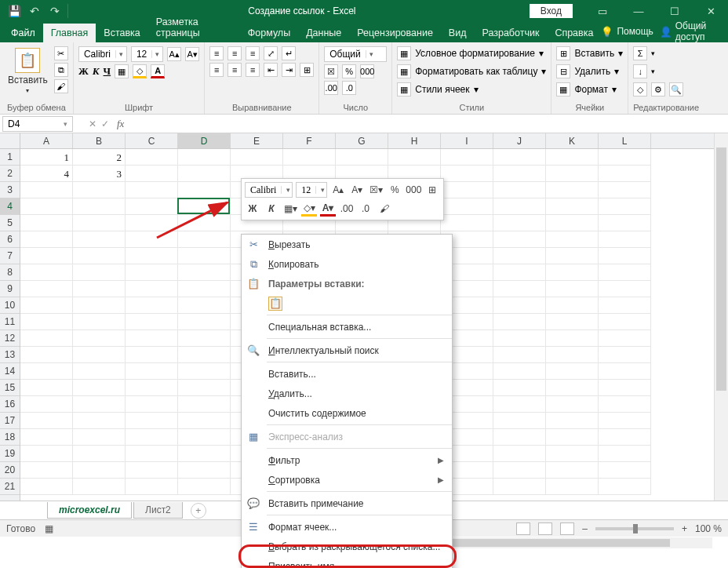 This screenshot has width=728, height=568. Describe the element at coordinates (47, 240) in the screenshot. I see `cell-A6` at that location.